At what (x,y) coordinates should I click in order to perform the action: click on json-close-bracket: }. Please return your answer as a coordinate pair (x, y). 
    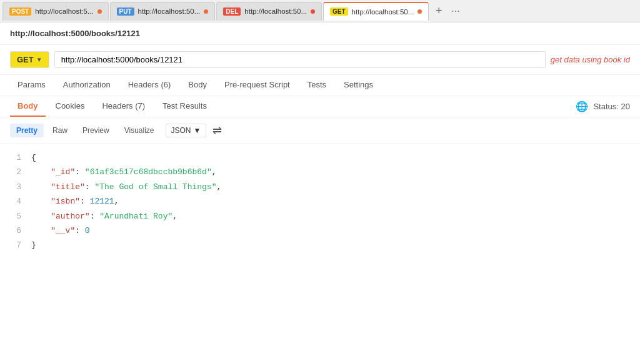
    Looking at the image, I should click on (336, 245).